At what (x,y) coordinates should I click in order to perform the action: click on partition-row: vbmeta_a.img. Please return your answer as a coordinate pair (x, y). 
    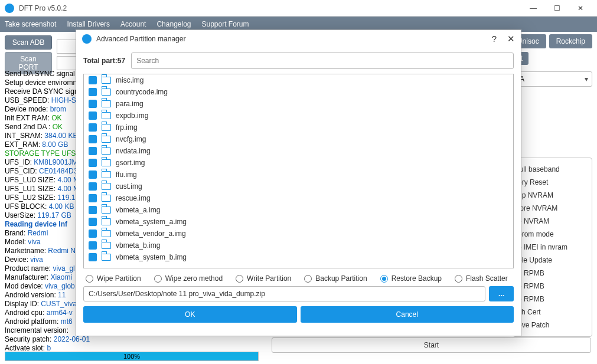
    Looking at the image, I should click on (299, 210).